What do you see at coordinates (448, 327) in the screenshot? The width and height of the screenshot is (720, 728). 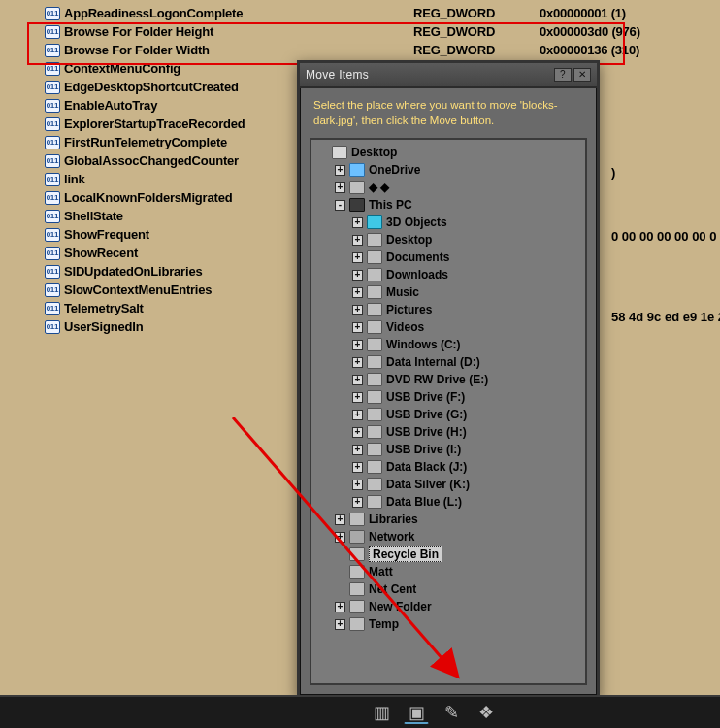 I see `tree-node: +Videos` at bounding box center [448, 327].